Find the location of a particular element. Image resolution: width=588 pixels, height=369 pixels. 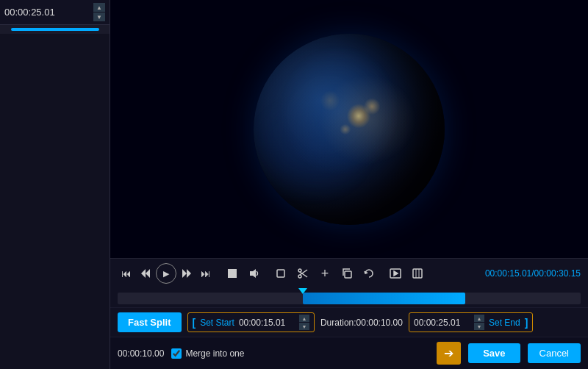

sidebar-time-control: 00:00:25.01 ▲ ▼ is located at coordinates (54, 12).